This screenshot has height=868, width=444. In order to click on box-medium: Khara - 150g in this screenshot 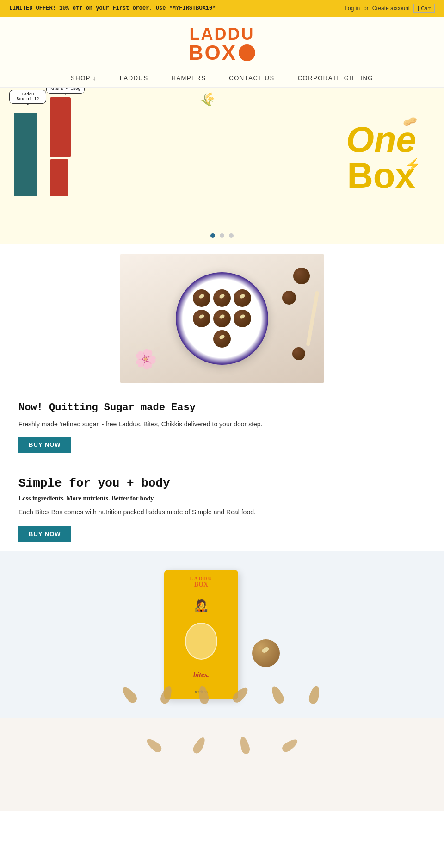, I will do `click(60, 127)`.